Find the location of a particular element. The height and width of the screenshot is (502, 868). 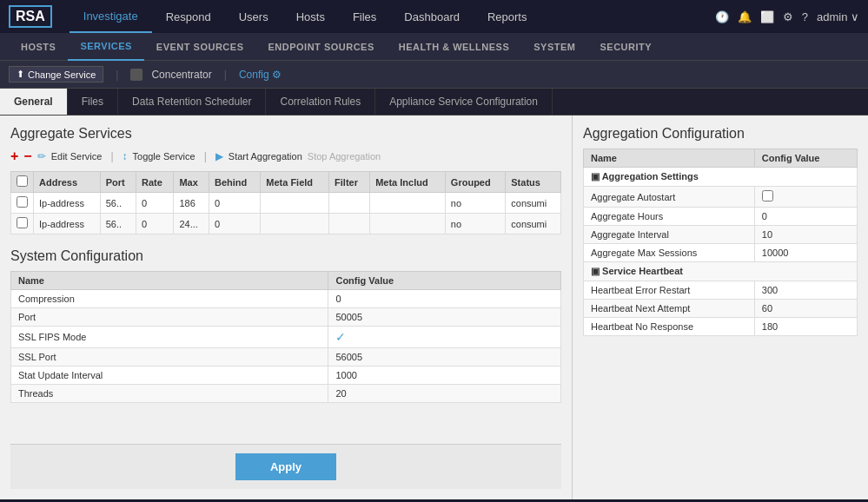

agg-config-value: 300 is located at coordinates (805, 290).